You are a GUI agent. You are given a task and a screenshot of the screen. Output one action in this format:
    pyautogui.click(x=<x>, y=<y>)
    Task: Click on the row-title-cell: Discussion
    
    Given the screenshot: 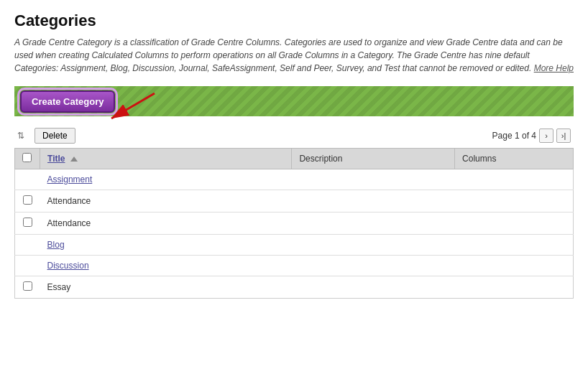 What is the action you would take?
    pyautogui.click(x=166, y=266)
    